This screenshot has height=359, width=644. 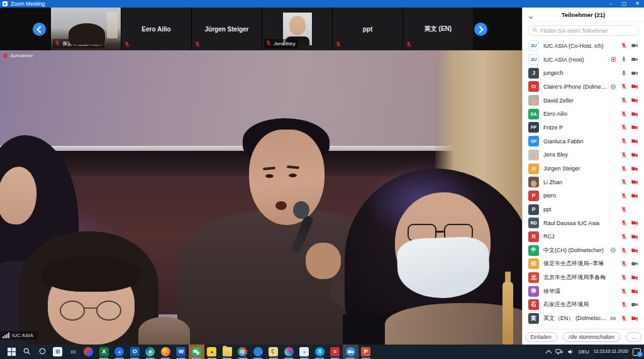 I want to click on maximize-button: ▢, so click(x=624, y=4).